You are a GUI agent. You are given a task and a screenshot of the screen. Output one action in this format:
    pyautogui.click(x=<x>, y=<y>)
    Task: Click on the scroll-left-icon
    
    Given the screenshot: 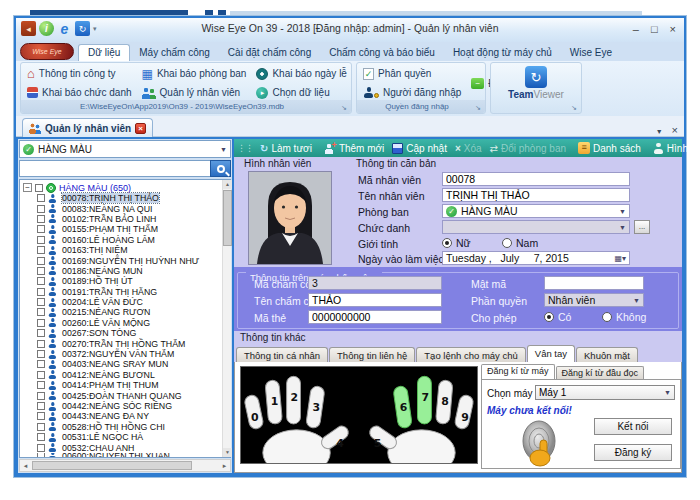 What is the action you would take?
    pyautogui.click(x=26, y=466)
    